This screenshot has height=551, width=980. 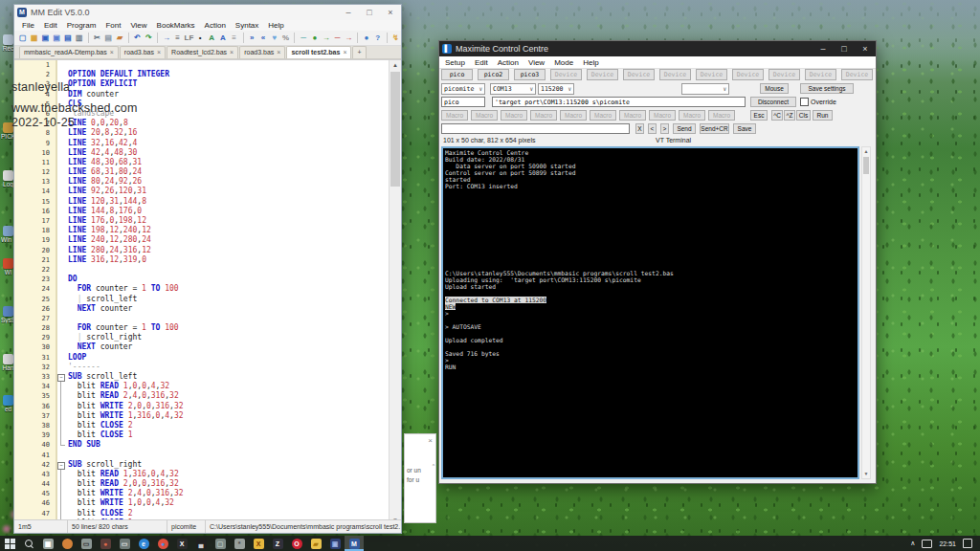 I want to click on device-button-pico3: pico3, so click(x=530, y=75).